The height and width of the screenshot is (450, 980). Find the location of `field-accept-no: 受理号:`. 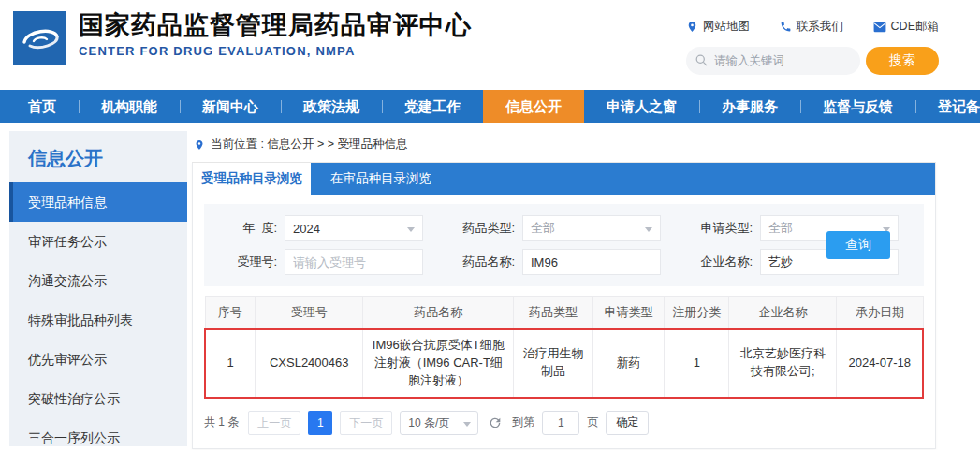

field-accept-no: 受理号: is located at coordinates (318, 262).